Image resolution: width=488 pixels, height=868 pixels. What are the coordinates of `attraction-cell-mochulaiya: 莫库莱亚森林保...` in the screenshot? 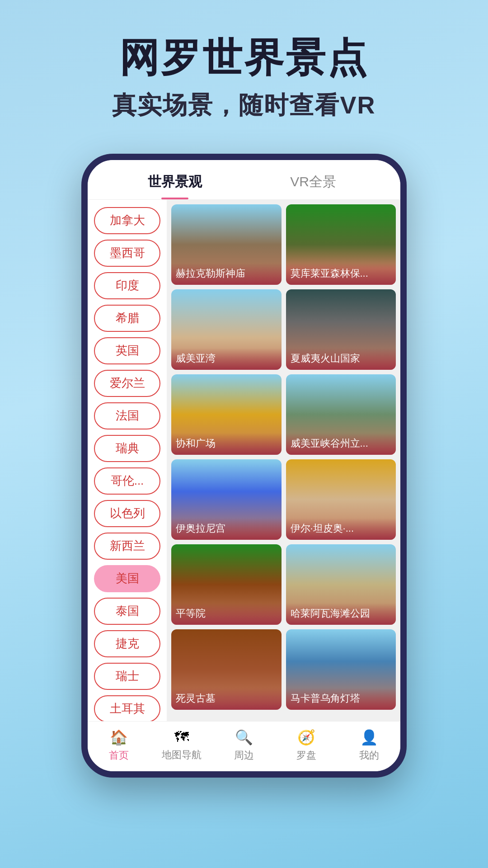 It's located at (341, 245).